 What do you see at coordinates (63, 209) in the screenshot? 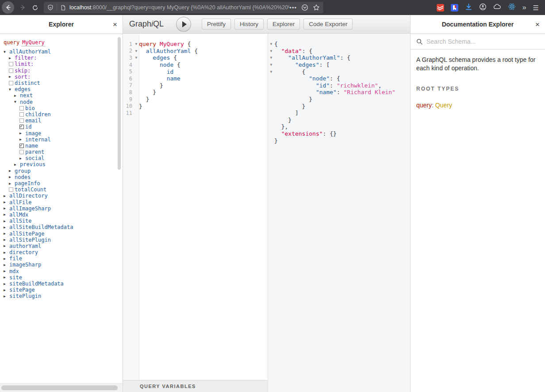
I see `explorer-tree-item: ▶allImageSharp` at bounding box center [63, 209].